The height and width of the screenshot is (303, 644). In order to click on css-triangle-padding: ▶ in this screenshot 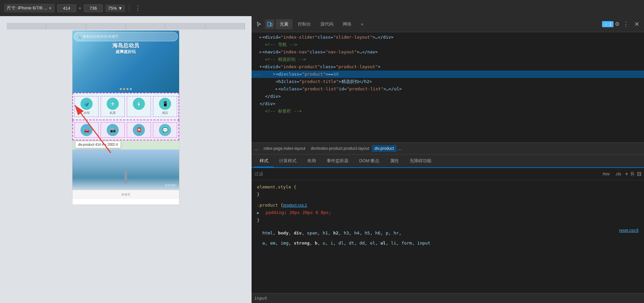, I will do `click(258, 213)`.